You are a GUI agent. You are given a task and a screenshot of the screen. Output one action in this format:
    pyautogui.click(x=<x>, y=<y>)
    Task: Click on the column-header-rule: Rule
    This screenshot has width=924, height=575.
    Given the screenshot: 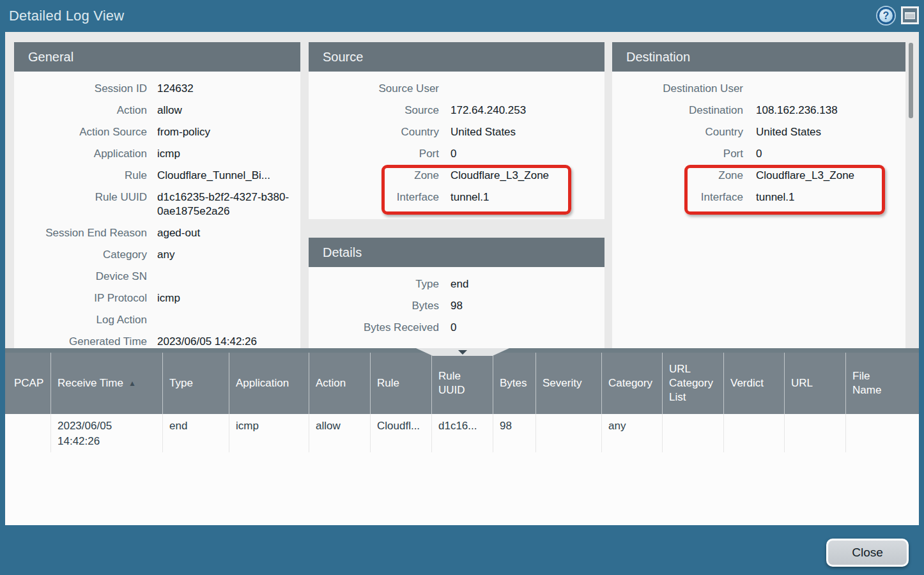 What is the action you would take?
    pyautogui.click(x=401, y=383)
    